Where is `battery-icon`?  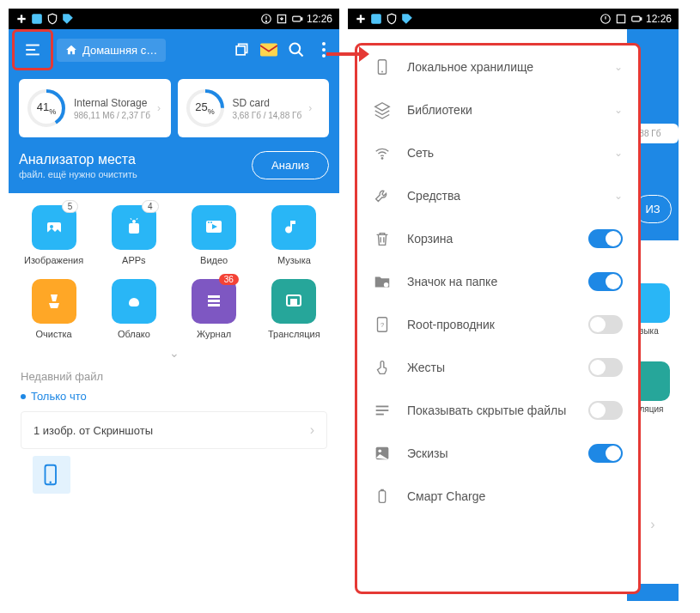 battery-icon is located at coordinates (636, 19).